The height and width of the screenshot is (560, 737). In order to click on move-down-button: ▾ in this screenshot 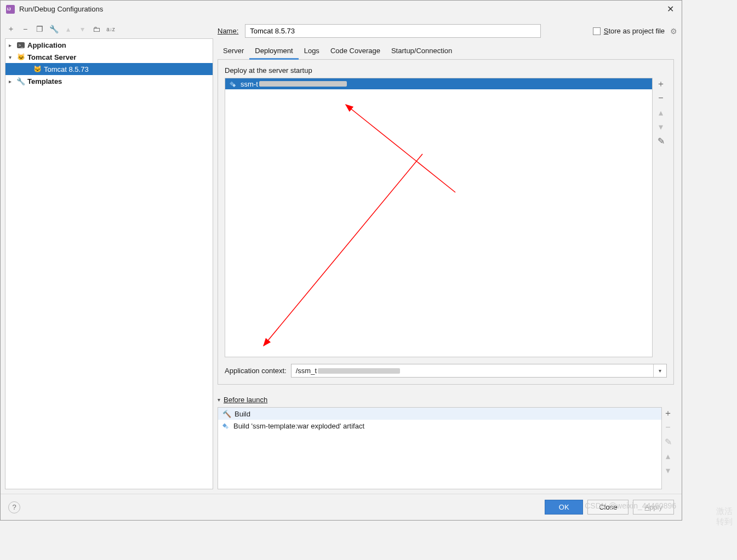, I will do `click(82, 29)`.